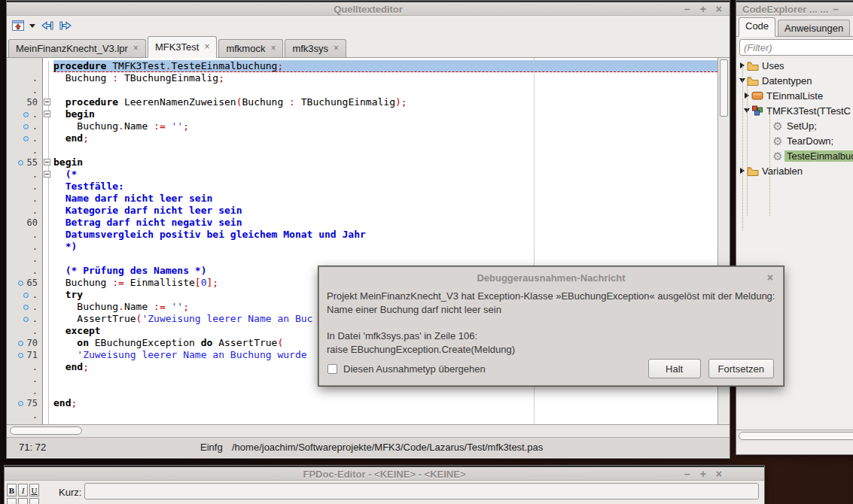  I want to click on gutter-cell: 71, so click(25, 355).